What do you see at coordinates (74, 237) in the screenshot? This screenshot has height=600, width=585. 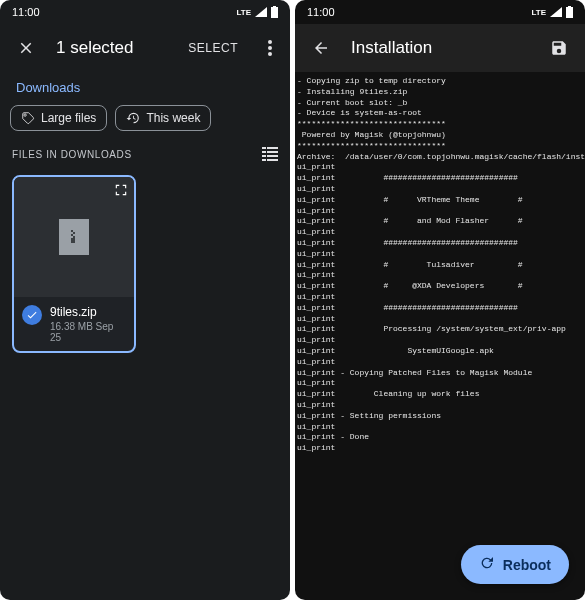 I see `file-preview` at bounding box center [74, 237].